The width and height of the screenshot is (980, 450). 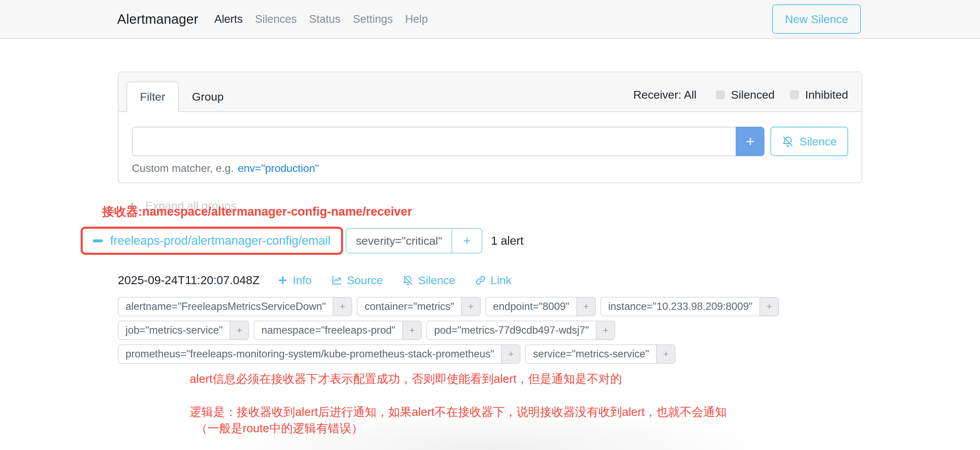 I want to click on nav-item-settings: Settings, so click(x=373, y=19).